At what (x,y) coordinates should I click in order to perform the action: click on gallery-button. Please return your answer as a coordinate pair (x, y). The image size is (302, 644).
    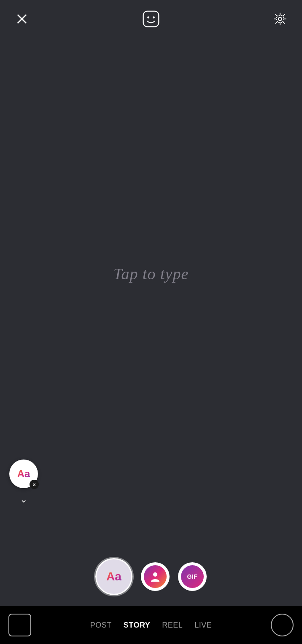
    Looking at the image, I should click on (20, 625).